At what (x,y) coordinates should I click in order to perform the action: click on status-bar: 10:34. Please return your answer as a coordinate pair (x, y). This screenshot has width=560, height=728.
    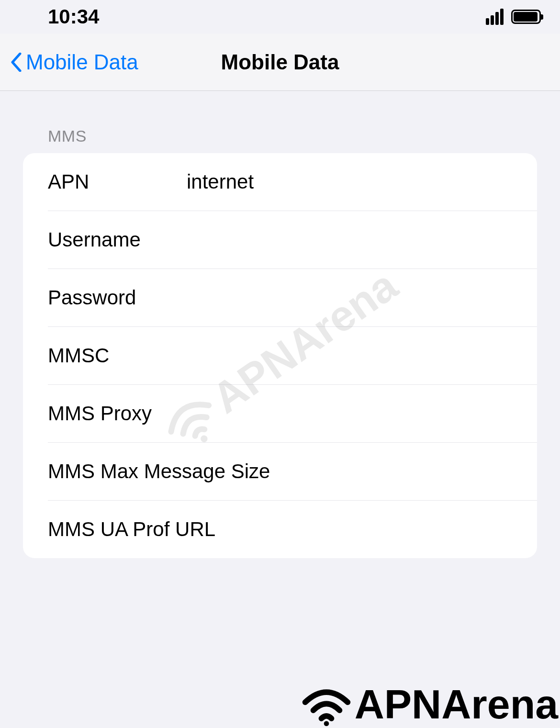
    Looking at the image, I should click on (280, 17).